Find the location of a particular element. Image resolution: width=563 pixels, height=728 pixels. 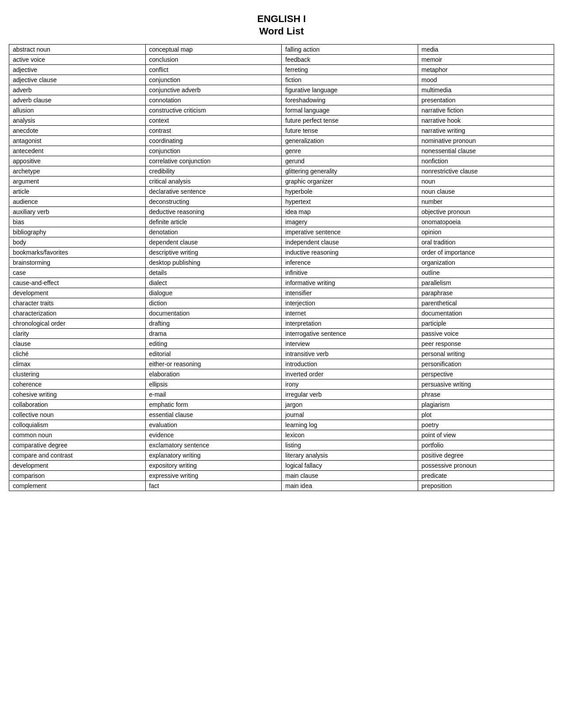

table-cell: preposition is located at coordinates (486, 486).